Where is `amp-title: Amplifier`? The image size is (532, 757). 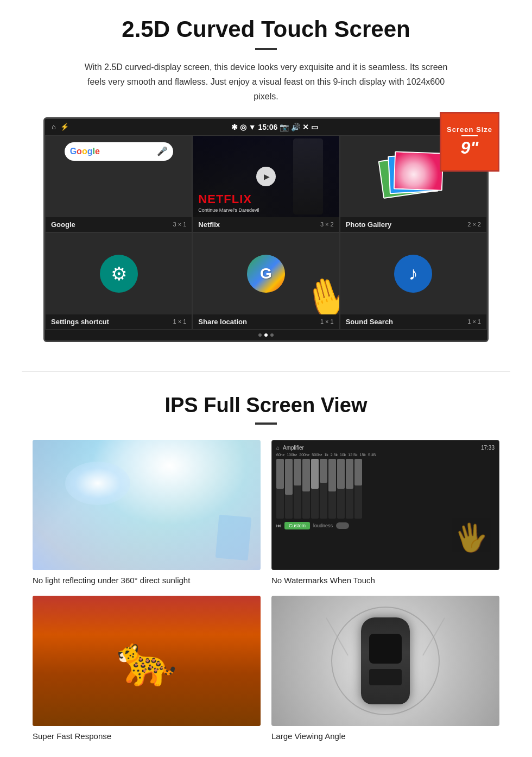
amp-title: Amplifier is located at coordinates (293, 447).